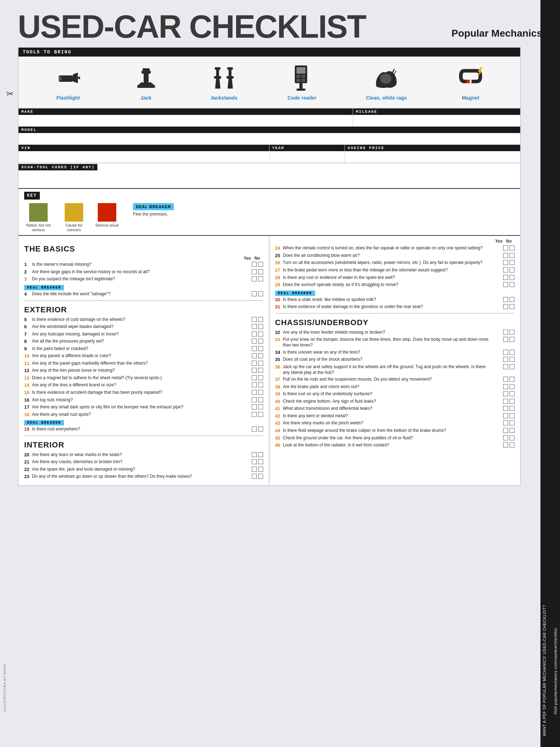 The height and width of the screenshot is (747, 560). What do you see at coordinates (254, 429) in the screenshot?
I see `item-19-yes-cb` at bounding box center [254, 429].